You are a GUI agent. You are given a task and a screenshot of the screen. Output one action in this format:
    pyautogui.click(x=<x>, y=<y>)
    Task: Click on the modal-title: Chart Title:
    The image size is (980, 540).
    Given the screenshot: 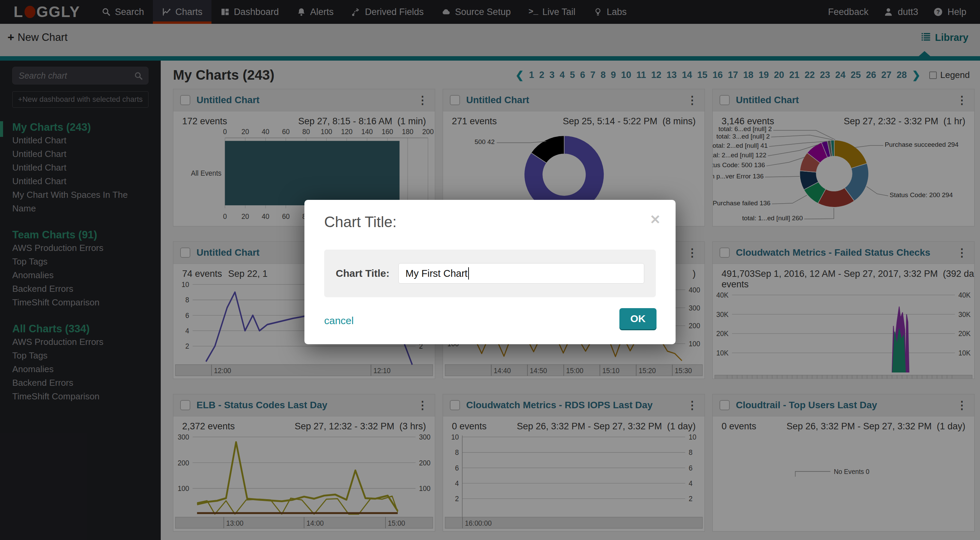 What is the action you would take?
    pyautogui.click(x=361, y=222)
    